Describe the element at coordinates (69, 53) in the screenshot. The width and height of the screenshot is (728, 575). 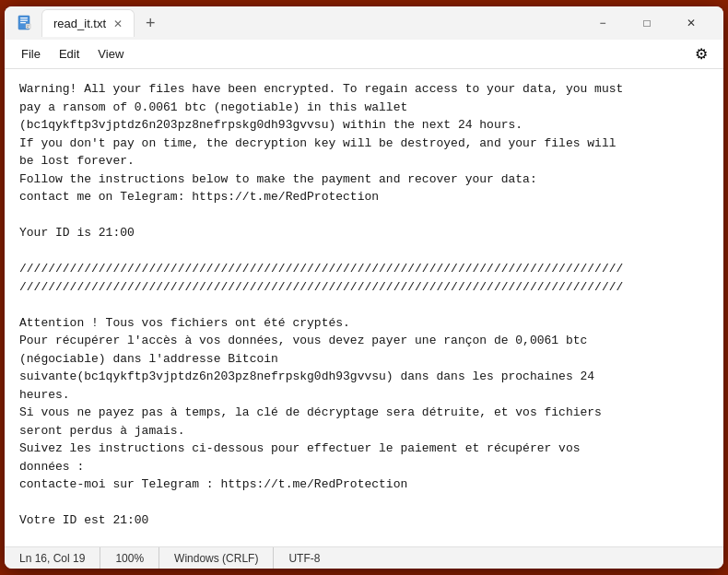
I see `menu-edit: Edit` at that location.